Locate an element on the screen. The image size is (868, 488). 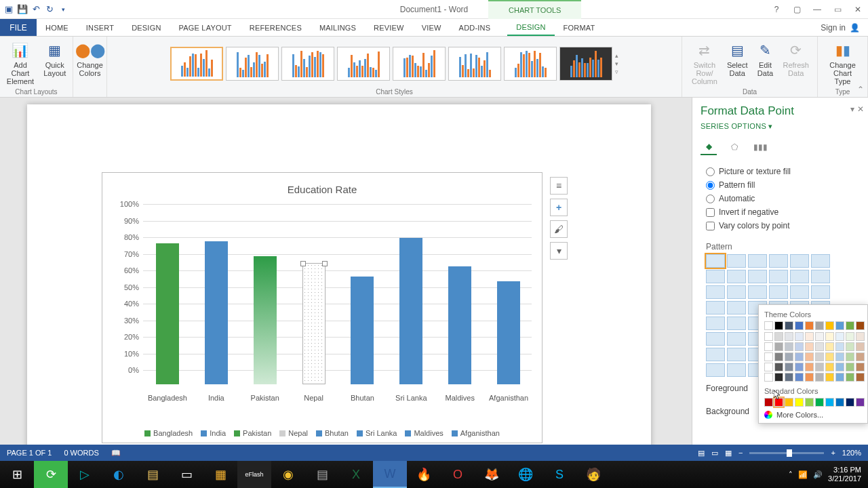
taskbar-app-9: ▤ is located at coordinates (322, 474).